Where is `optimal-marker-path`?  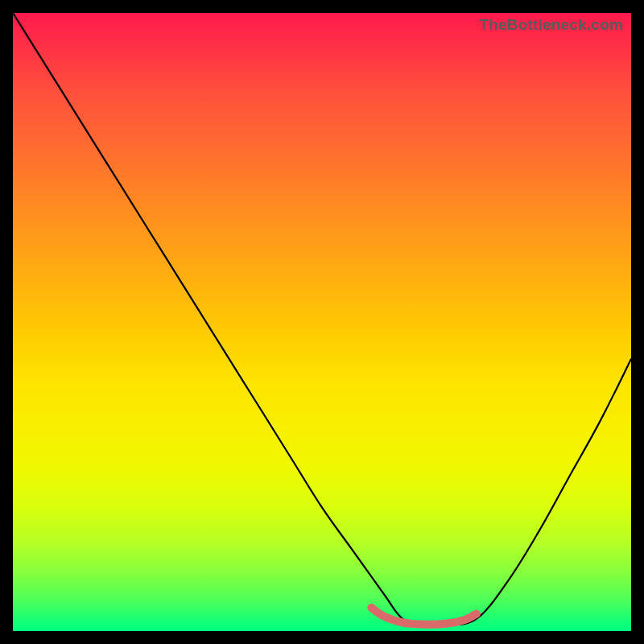 optimal-marker-path is located at coordinates (423, 617).